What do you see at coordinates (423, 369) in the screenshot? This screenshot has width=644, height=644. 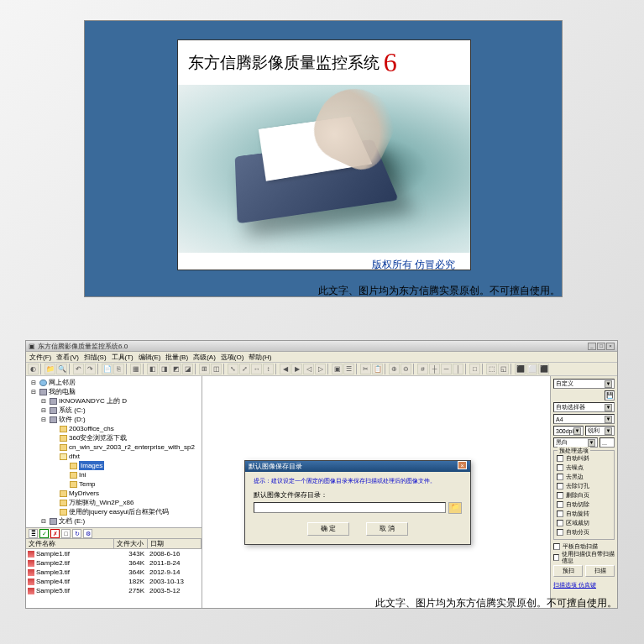 I see `toolbar-button: #` at bounding box center [423, 369].